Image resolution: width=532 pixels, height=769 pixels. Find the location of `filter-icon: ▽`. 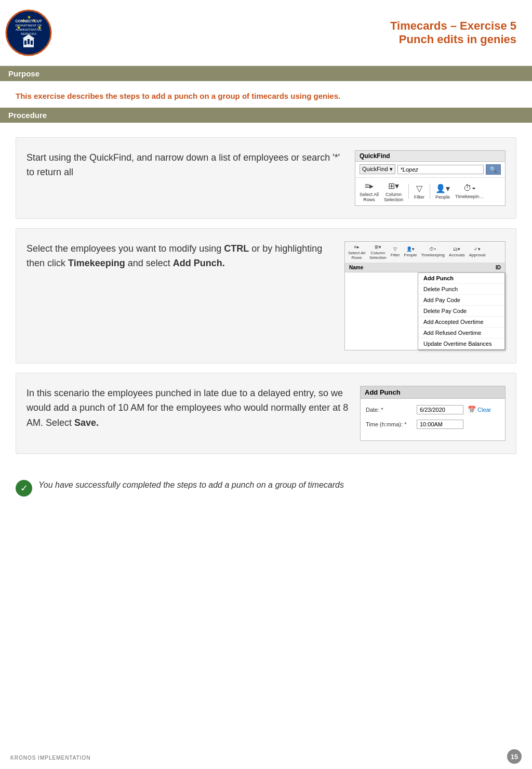

filter-icon: ▽ is located at coordinates (419, 188).